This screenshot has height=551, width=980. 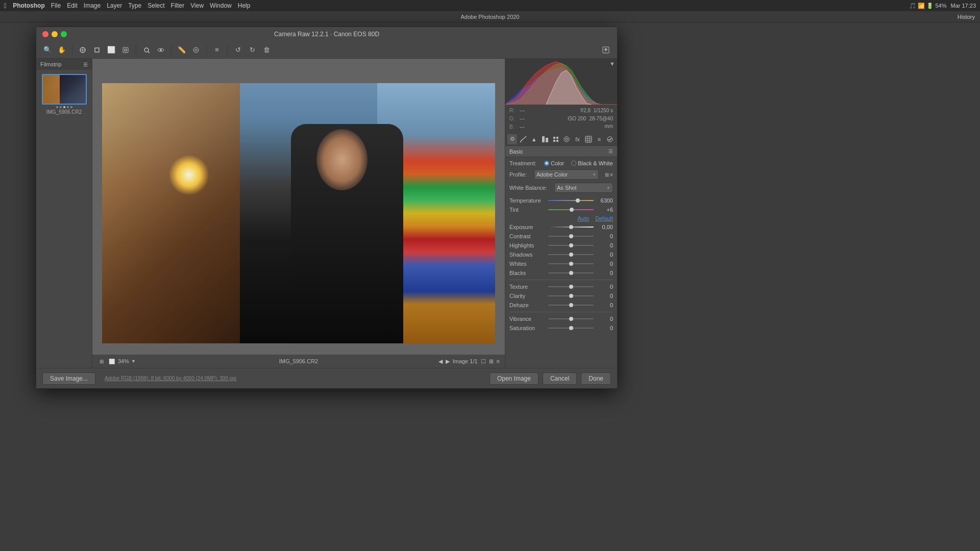 I want to click on menu-window: Window, so click(x=220, y=6).